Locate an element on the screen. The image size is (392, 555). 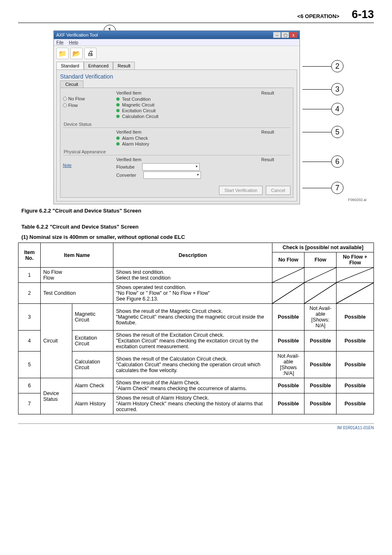
table-cell: 5 is located at coordinates (30, 365).